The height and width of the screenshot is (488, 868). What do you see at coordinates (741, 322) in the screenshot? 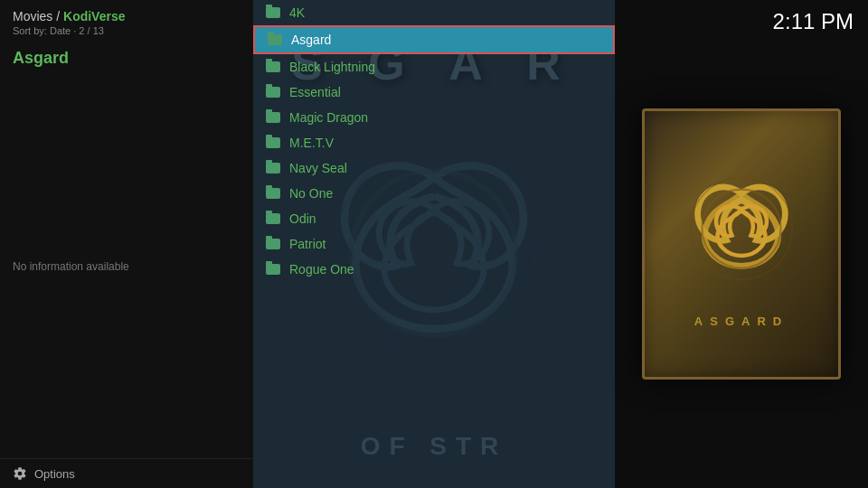
I see `art-title: ASGARD` at bounding box center [741, 322].